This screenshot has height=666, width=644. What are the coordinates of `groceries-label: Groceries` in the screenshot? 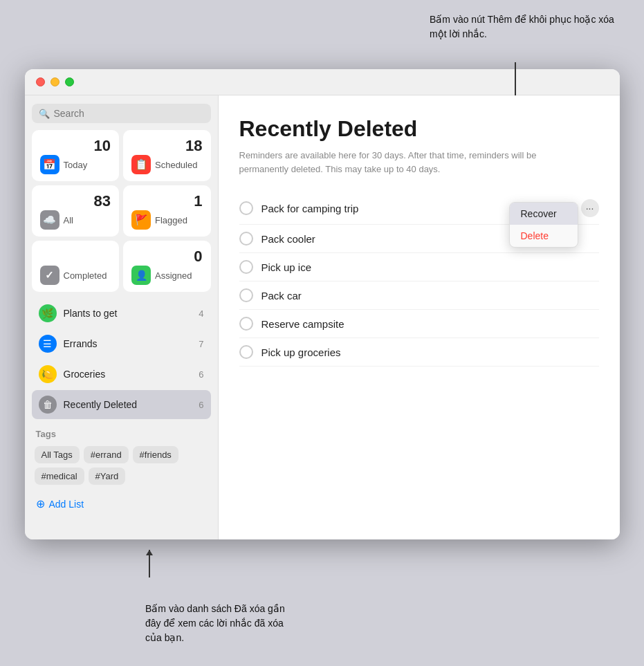 It's located at (128, 374).